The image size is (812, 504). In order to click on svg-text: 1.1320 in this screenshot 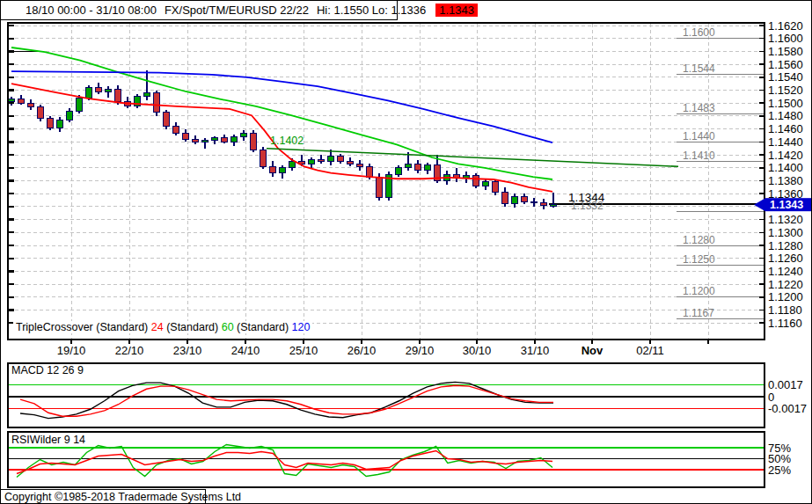, I will do `click(786, 220)`.